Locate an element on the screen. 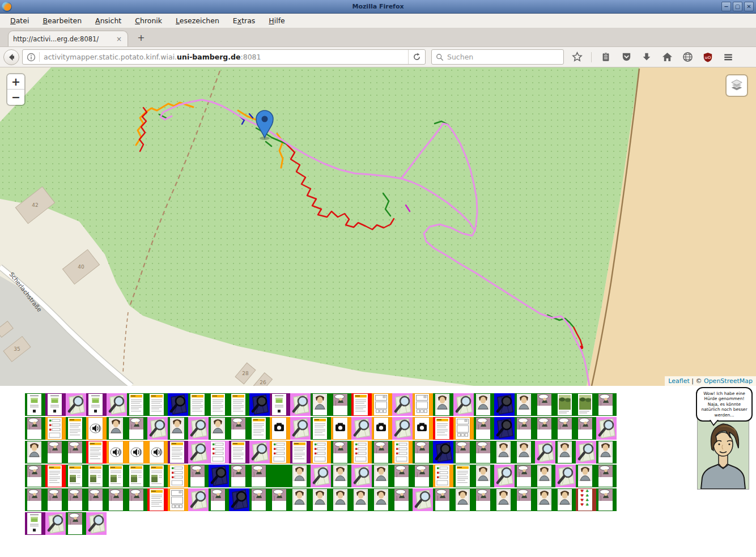  menu-icon is located at coordinates (728, 57).